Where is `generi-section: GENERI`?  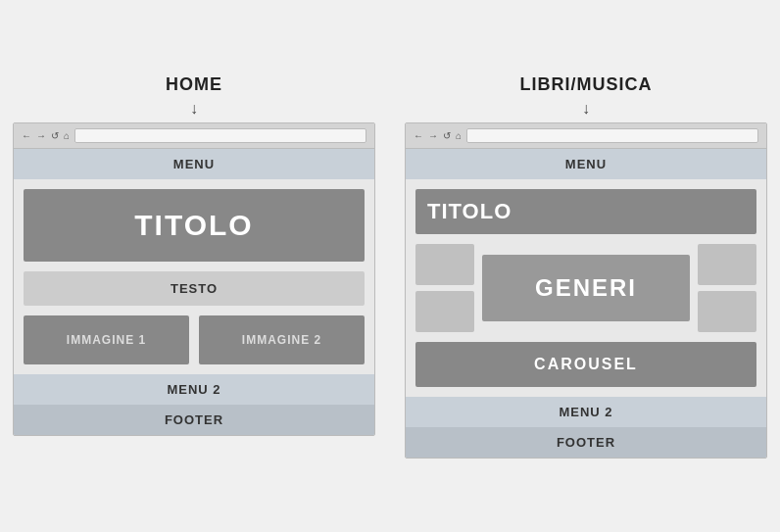
generi-section: GENERI is located at coordinates (586, 288).